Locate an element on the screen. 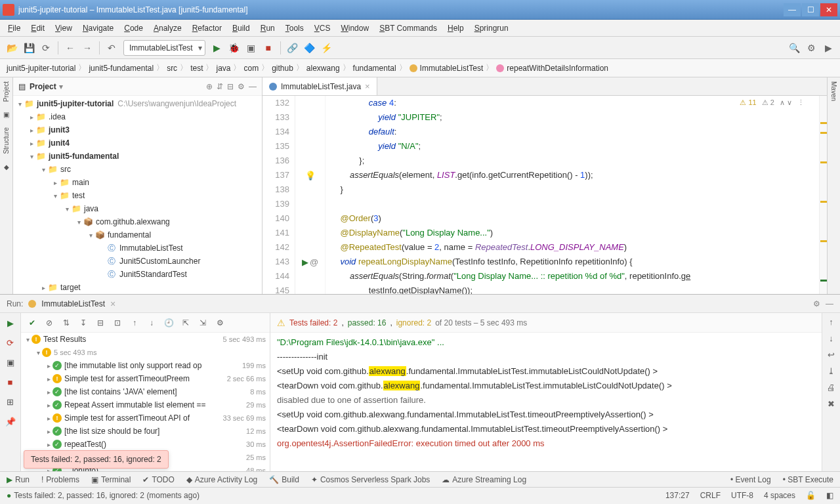  back-icon: ← is located at coordinates (70, 48).